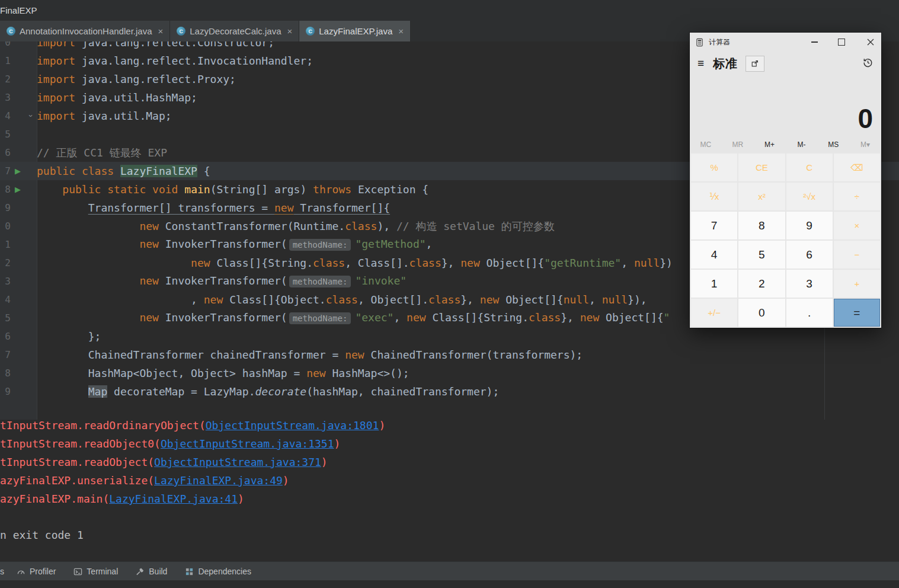 This screenshot has width=899, height=588. Describe the element at coordinates (868, 64) in the screenshot. I see `history-button` at that location.